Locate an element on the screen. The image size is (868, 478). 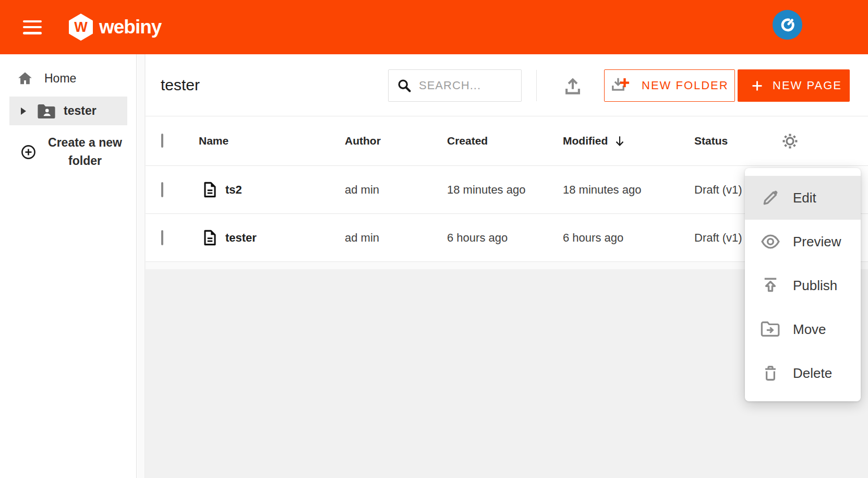
brand-name: webiny is located at coordinates (130, 27).